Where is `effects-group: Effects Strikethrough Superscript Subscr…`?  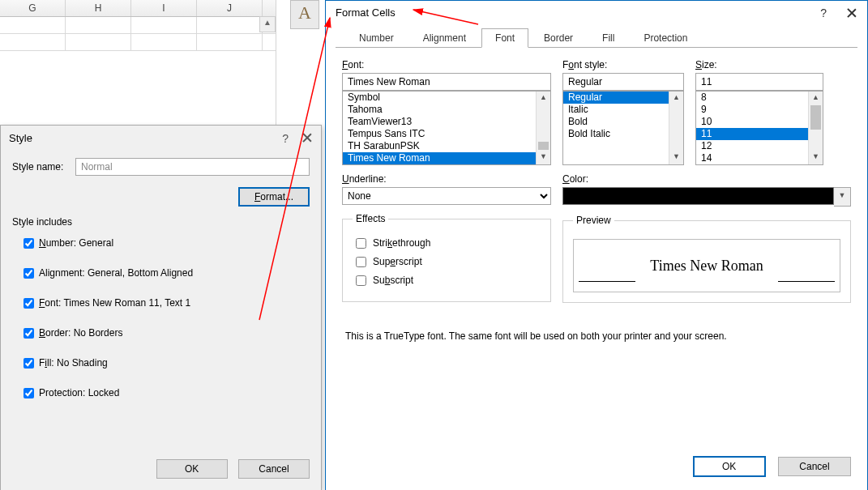 effects-group: Effects Strikethrough Superscript Subscr… is located at coordinates (447, 258).